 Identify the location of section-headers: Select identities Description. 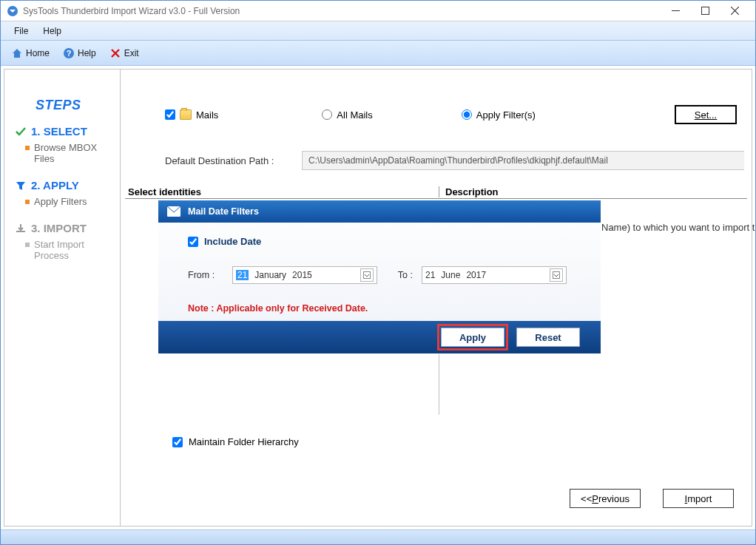
(436, 192).